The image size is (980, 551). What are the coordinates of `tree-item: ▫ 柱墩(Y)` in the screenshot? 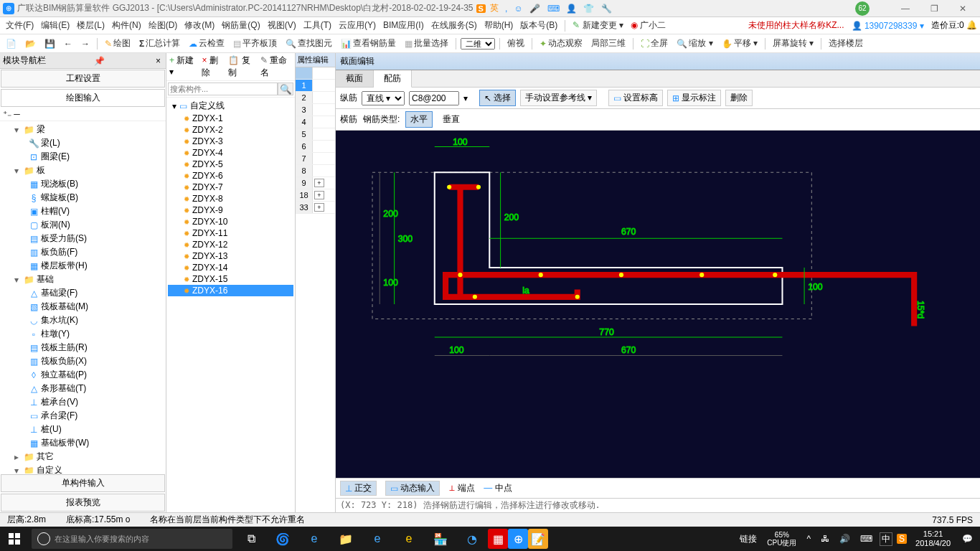 It's located at (83, 334).